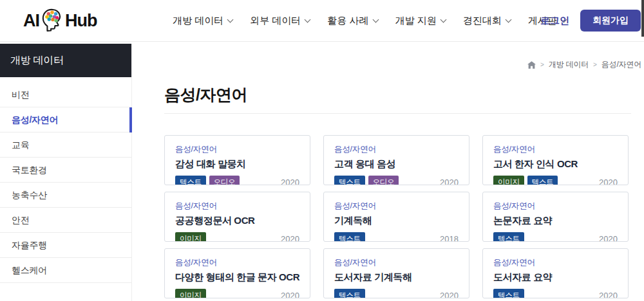  What do you see at coordinates (66, 60) in the screenshot?
I see `sidebar-title: 개방 데이터` at bounding box center [66, 60].